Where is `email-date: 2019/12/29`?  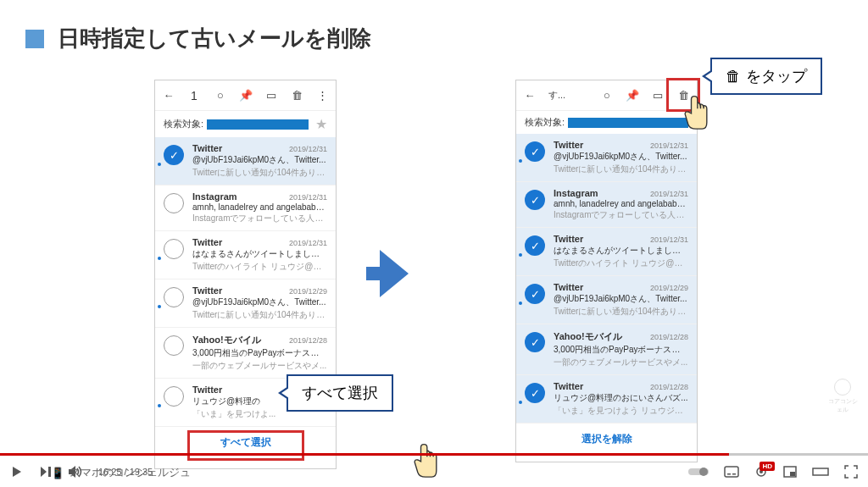 email-date: 2019/12/29 is located at coordinates (670, 288).